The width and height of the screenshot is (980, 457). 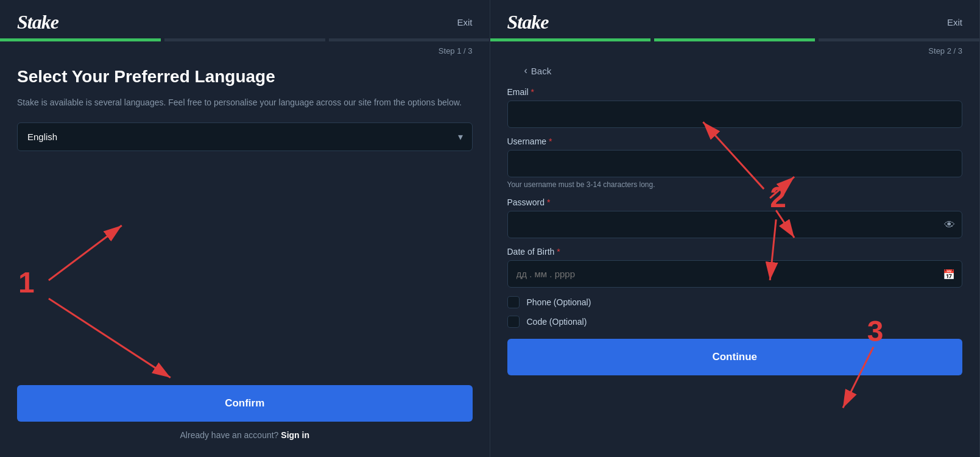 What do you see at coordinates (735, 267) in the screenshot?
I see `dob-group: Date of Birth * 📅` at bounding box center [735, 267].